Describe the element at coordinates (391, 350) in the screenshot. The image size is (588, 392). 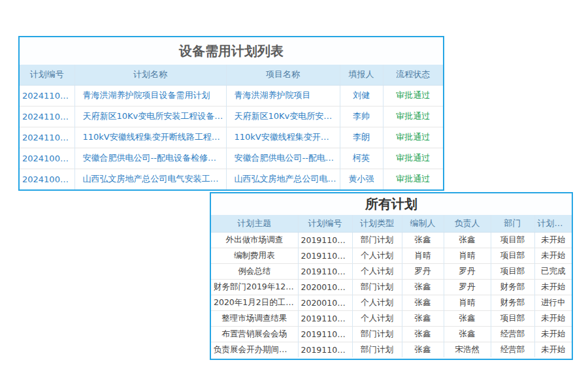
I see `table-row: 负责展会开办期间的大... 2019110001 部门计划 张鑫 宋浩然 经营部…` at that location.